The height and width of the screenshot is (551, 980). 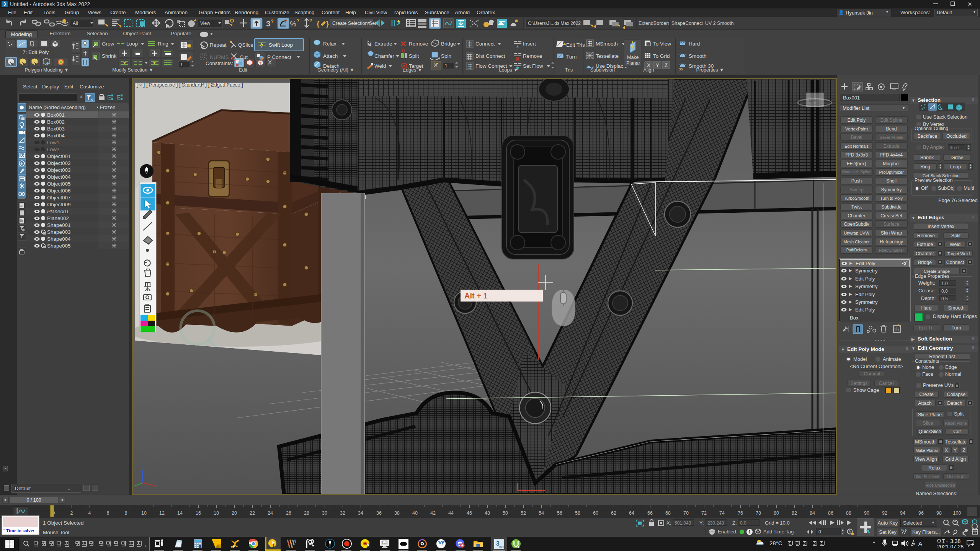 What do you see at coordinates (205, 23) in the screenshot?
I see `svg-text: View` at bounding box center [205, 23].